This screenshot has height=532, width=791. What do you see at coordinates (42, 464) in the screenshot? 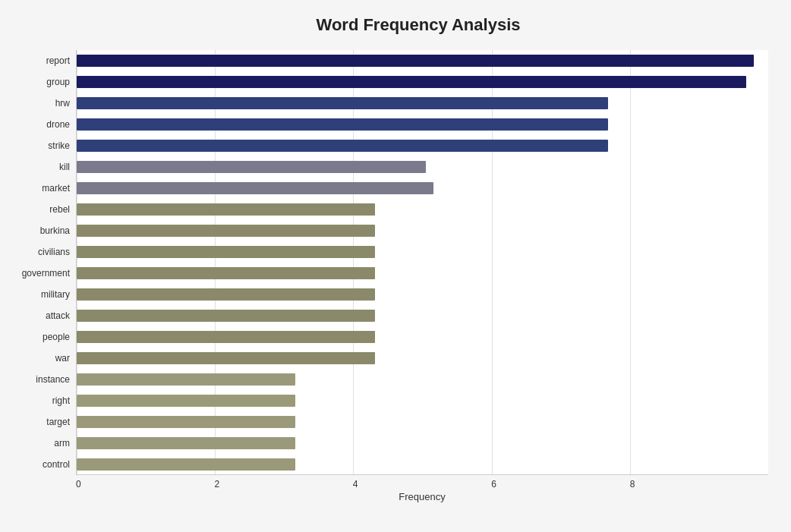
I see `y-label: control` at bounding box center [42, 464].